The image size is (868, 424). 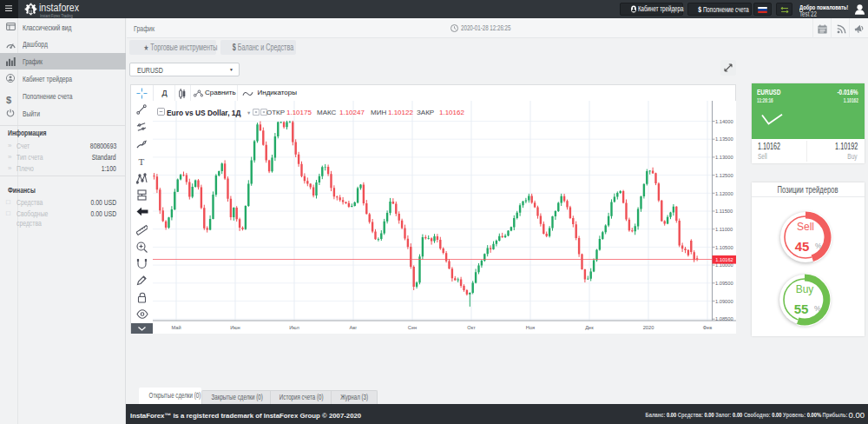 What do you see at coordinates (142, 162) in the screenshot?
I see `svg-text: T` at bounding box center [142, 162].